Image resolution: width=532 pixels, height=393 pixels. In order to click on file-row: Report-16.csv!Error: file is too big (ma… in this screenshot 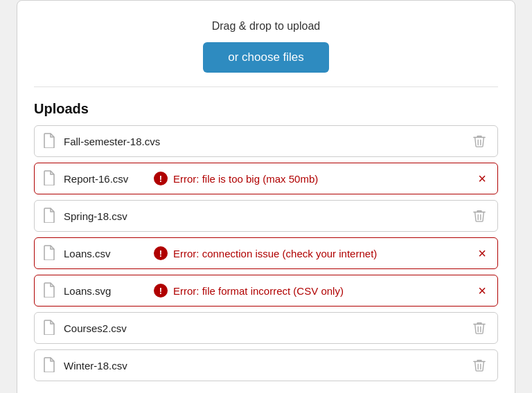, I will do `click(266, 179)`.